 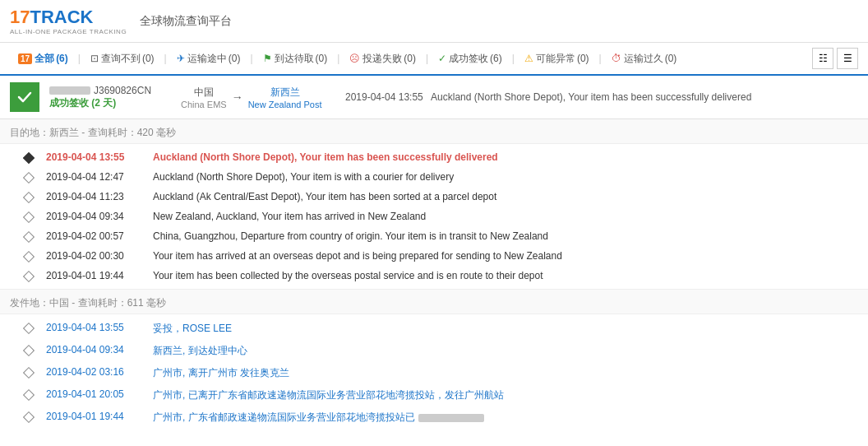 I want to click on tab-icon-transit: ✈, so click(x=181, y=58).